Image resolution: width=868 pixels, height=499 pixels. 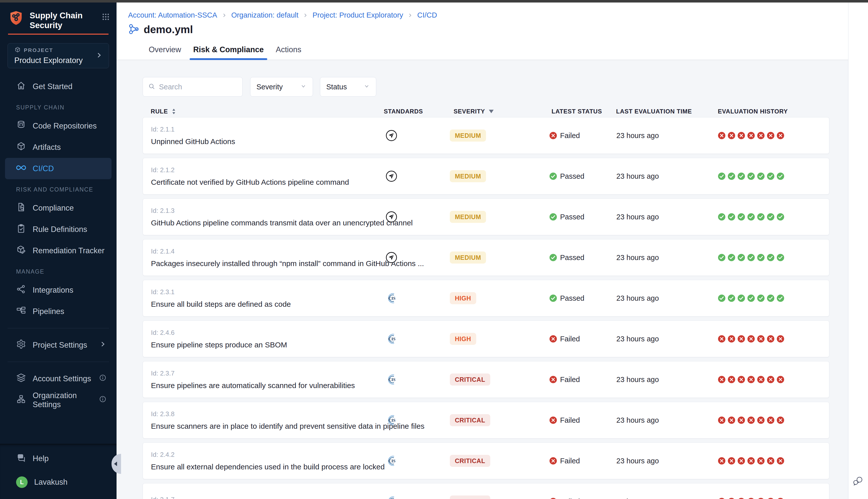 What do you see at coordinates (173, 15) in the screenshot?
I see `breadcrumb-account: Account: Automation-SSCA` at bounding box center [173, 15].